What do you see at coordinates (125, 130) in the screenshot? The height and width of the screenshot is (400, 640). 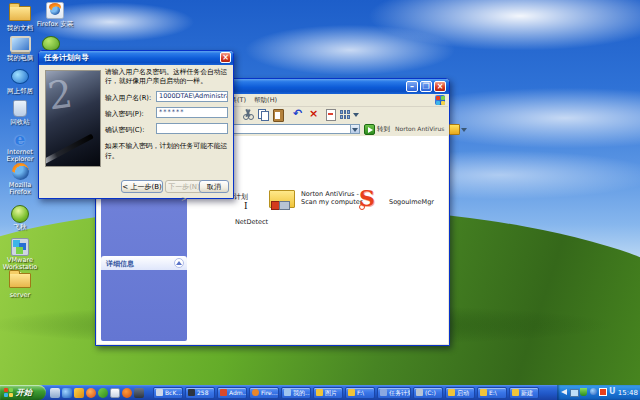 I see `confirm-password-label: 确认密码(C):` at bounding box center [125, 130].